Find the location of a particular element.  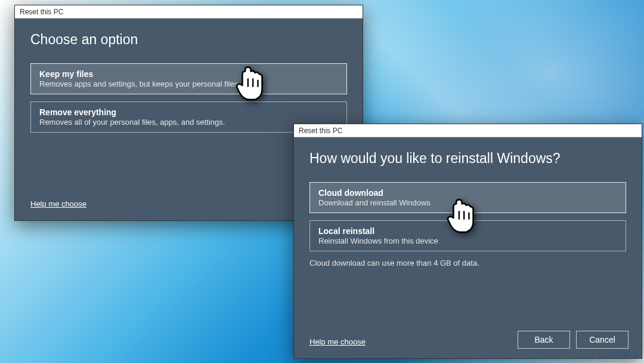

option-desc: Download and reinstall Windows is located at coordinates (467, 203).